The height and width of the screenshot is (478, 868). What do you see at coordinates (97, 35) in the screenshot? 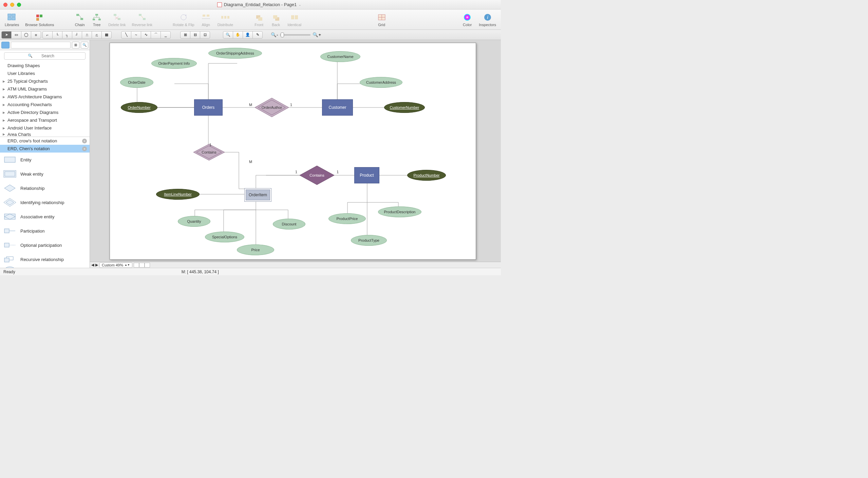
I see `connector-6: ⎌` at bounding box center [97, 35].